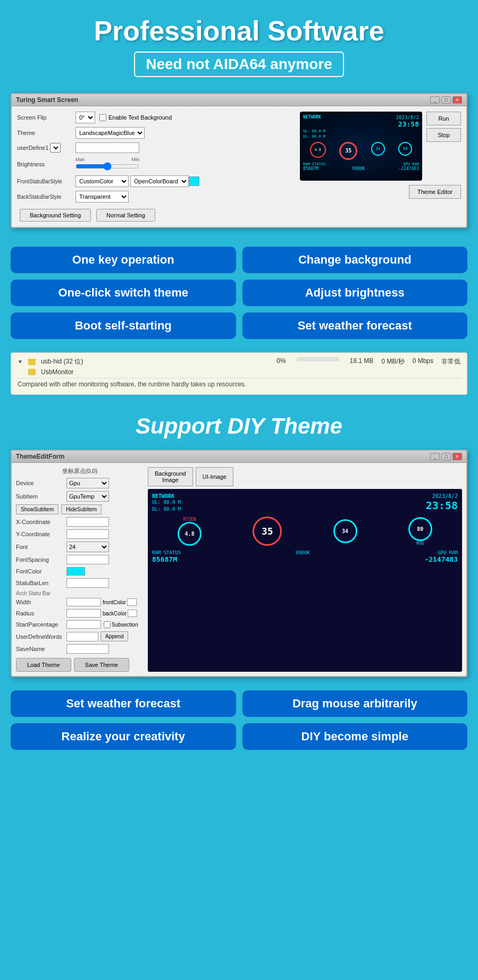 Image resolution: width=478 pixels, height=980 pixels. What do you see at coordinates (80, 547) in the screenshot?
I see `font-row: Font 24` at bounding box center [80, 547].